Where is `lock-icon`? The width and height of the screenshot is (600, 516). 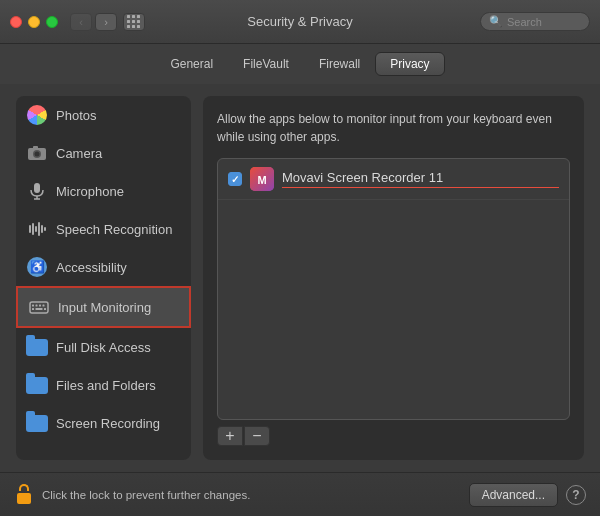
lock-icon is located at coordinates (24, 495).